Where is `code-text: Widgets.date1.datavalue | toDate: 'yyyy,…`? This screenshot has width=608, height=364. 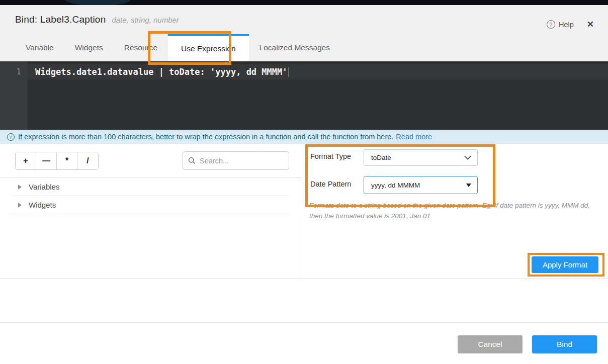 code-text: Widgets.date1.datavalue | toDate: 'yyyy,… is located at coordinates (161, 72).